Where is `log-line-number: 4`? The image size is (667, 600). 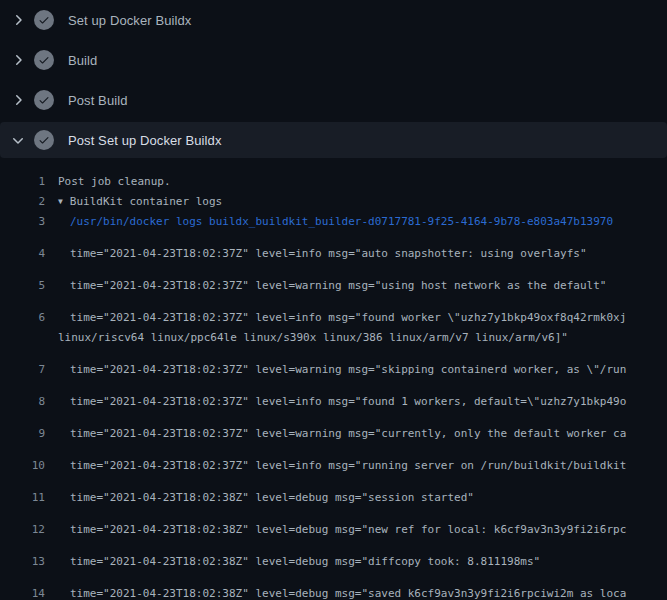
log-line-number: 4 is located at coordinates (22, 254).